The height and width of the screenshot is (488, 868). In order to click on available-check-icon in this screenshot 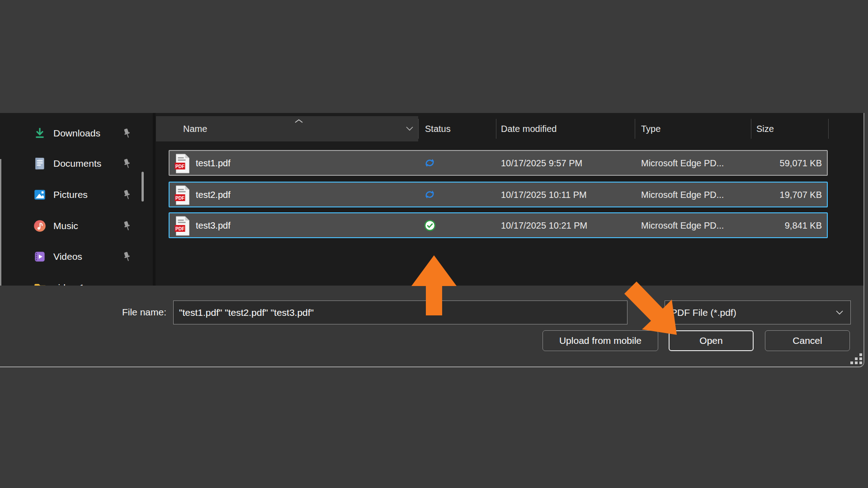, I will do `click(430, 225)`.